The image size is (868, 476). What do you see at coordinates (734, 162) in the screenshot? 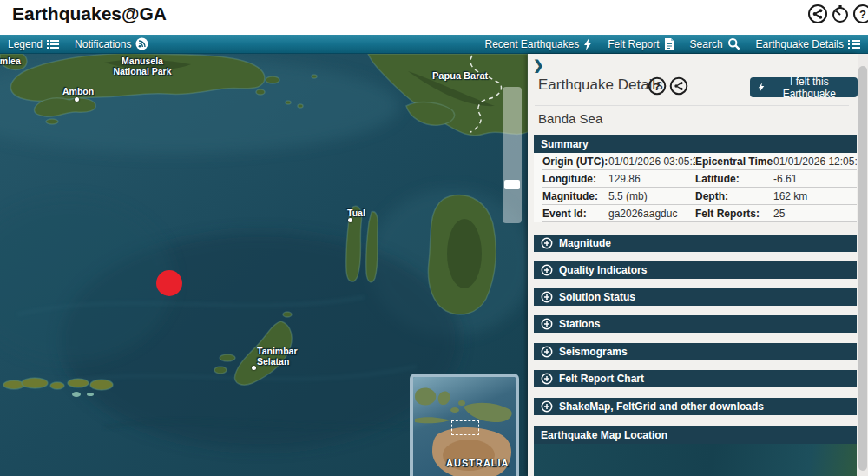
I see `summary-label: Epicentral Time:` at bounding box center [734, 162].